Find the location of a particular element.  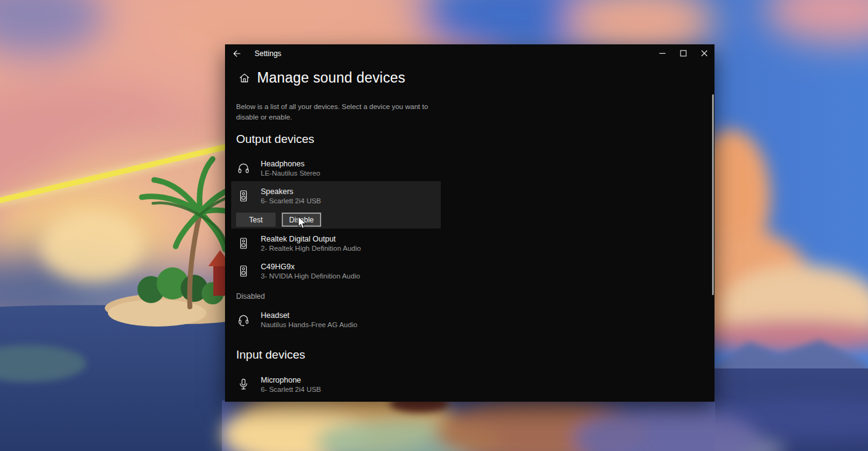

maximize-button is located at coordinates (683, 53).